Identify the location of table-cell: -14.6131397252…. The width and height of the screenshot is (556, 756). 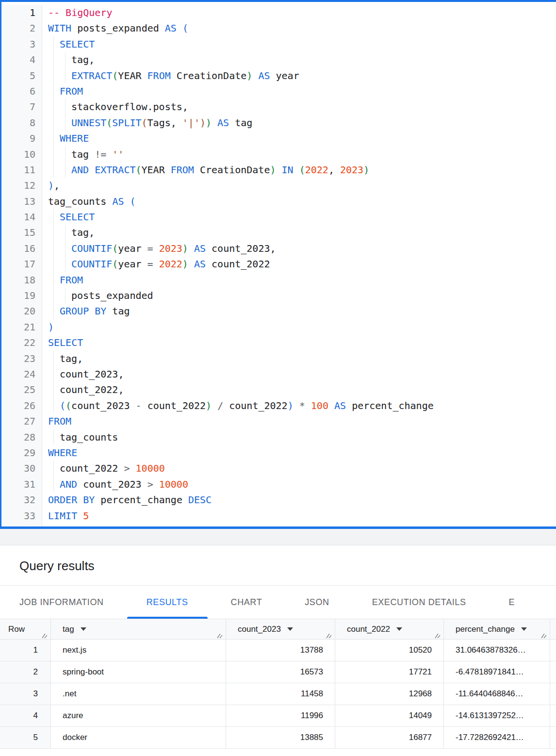
(497, 716).